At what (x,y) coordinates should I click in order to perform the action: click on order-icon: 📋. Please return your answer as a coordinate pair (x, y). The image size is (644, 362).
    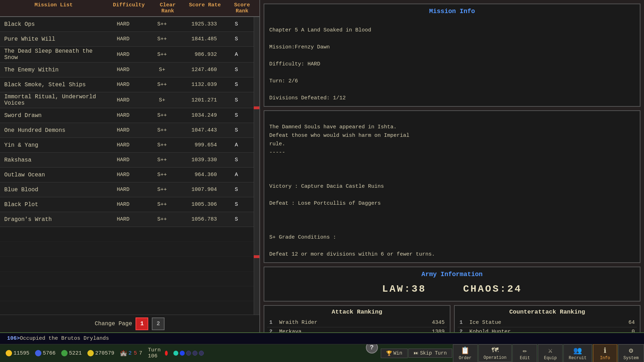
    Looking at the image, I should click on (465, 351).